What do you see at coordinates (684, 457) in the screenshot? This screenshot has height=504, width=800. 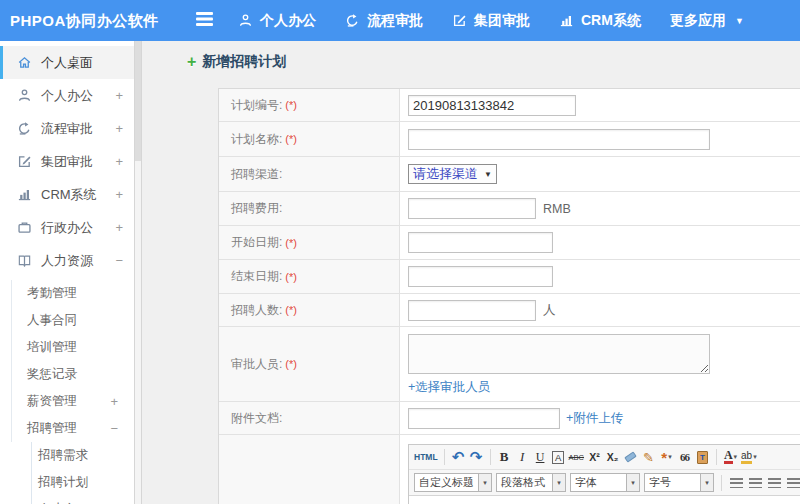 I see `blockquote-icon: 66` at bounding box center [684, 457].